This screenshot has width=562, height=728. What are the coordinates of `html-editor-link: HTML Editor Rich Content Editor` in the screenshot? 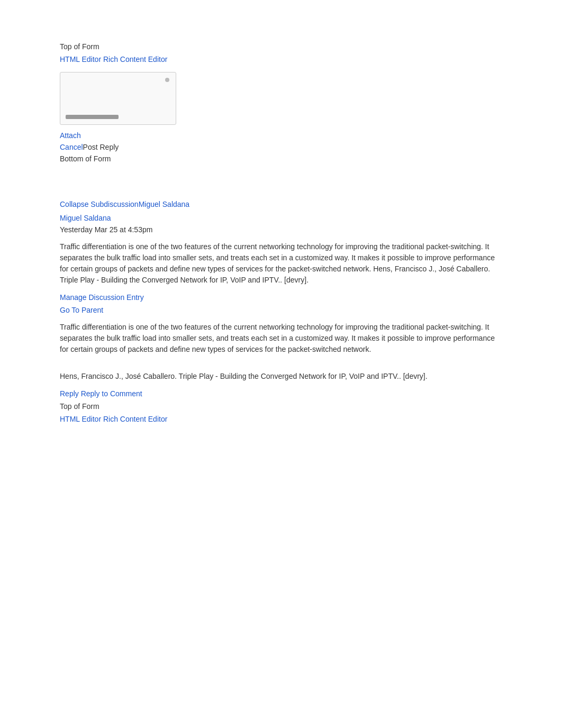 It's located at (281, 59).